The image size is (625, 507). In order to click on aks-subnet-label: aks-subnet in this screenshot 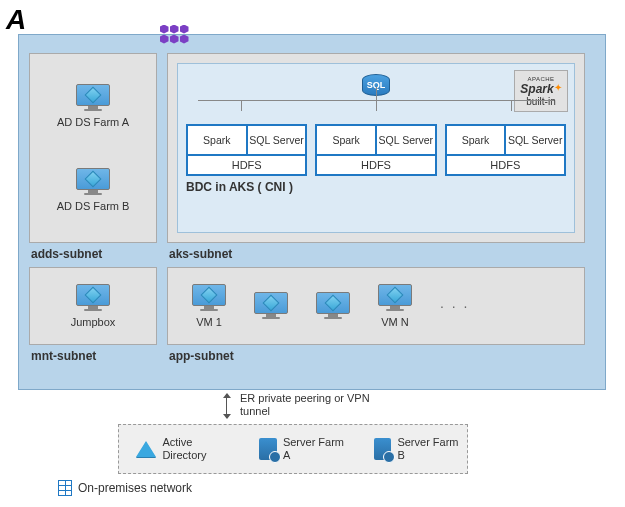, I will do `click(376, 253)`.